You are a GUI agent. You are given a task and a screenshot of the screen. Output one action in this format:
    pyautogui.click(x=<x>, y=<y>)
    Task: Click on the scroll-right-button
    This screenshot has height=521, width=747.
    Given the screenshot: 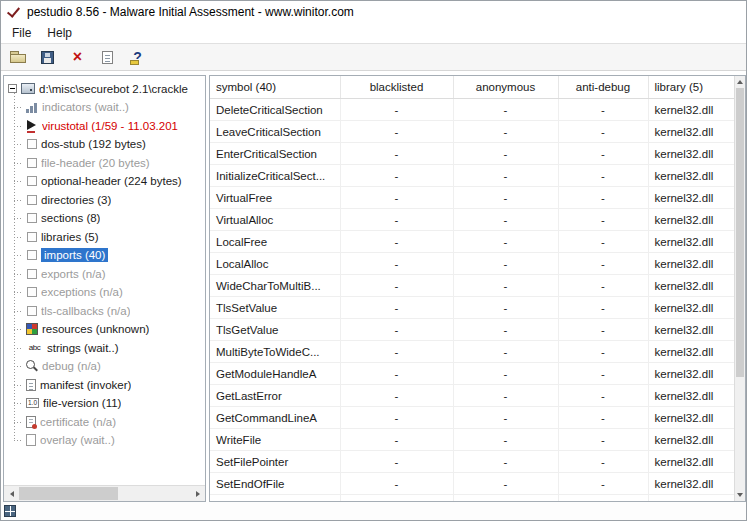 What is the action you would take?
    pyautogui.click(x=198, y=494)
    